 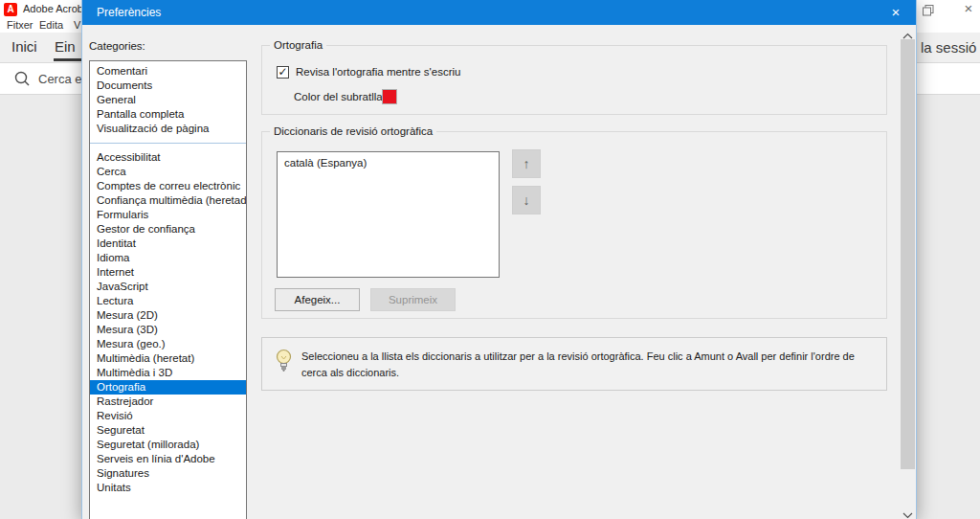 What do you see at coordinates (54, 9) in the screenshot?
I see `app-title: Adobe Acrob` at bounding box center [54, 9].